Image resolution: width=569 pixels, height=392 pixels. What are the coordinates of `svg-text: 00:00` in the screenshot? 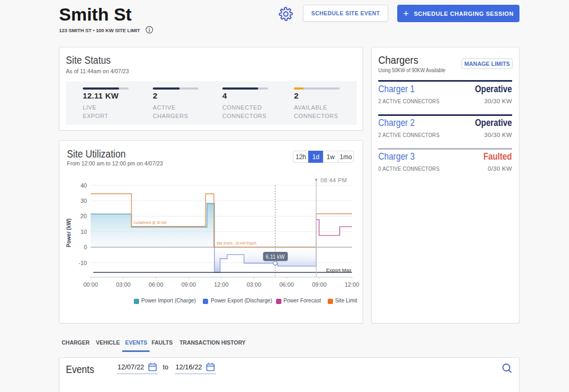 It's located at (91, 285).